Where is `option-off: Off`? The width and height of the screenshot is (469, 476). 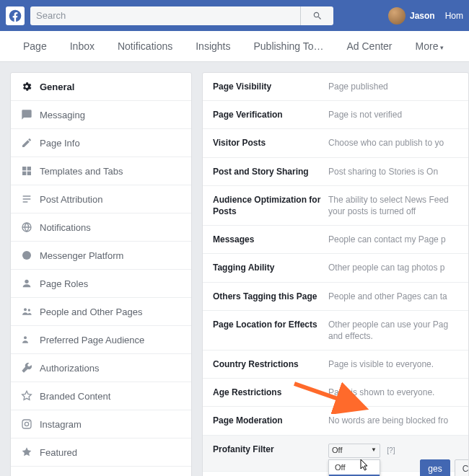 option-off: Off is located at coordinates (354, 467).